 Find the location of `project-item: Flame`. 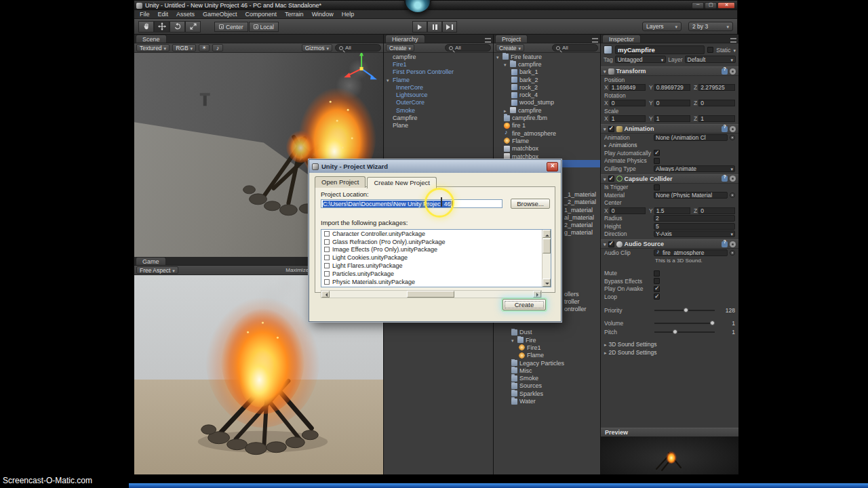

project-item: Flame is located at coordinates (547, 355).